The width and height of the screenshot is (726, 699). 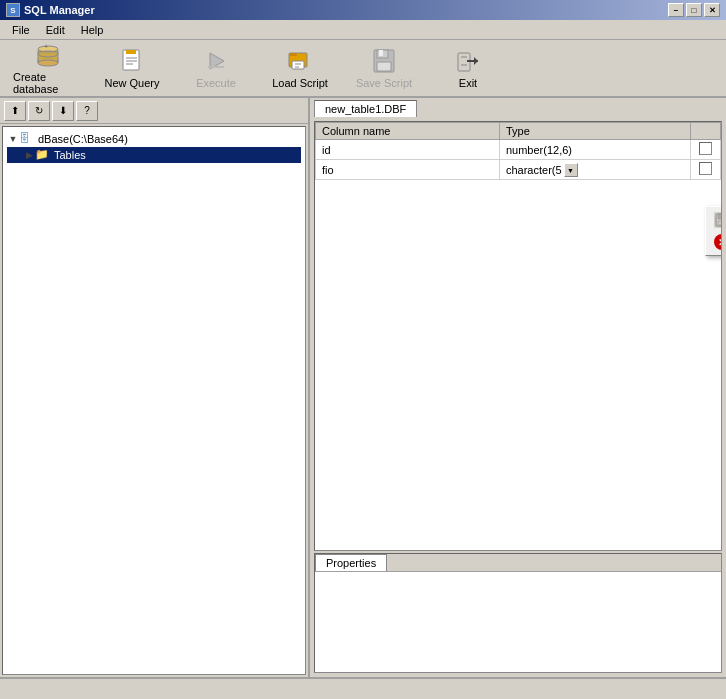 What do you see at coordinates (468, 61) in the screenshot?
I see `exit-icon` at bounding box center [468, 61].